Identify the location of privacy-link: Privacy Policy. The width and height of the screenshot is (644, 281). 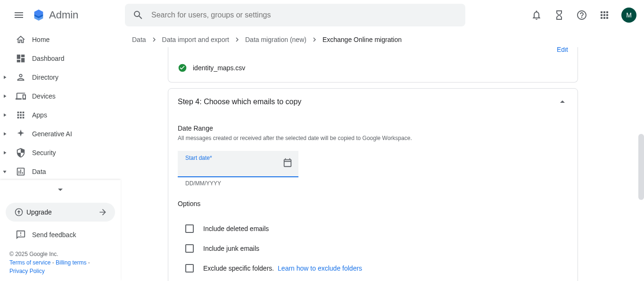
(27, 271).